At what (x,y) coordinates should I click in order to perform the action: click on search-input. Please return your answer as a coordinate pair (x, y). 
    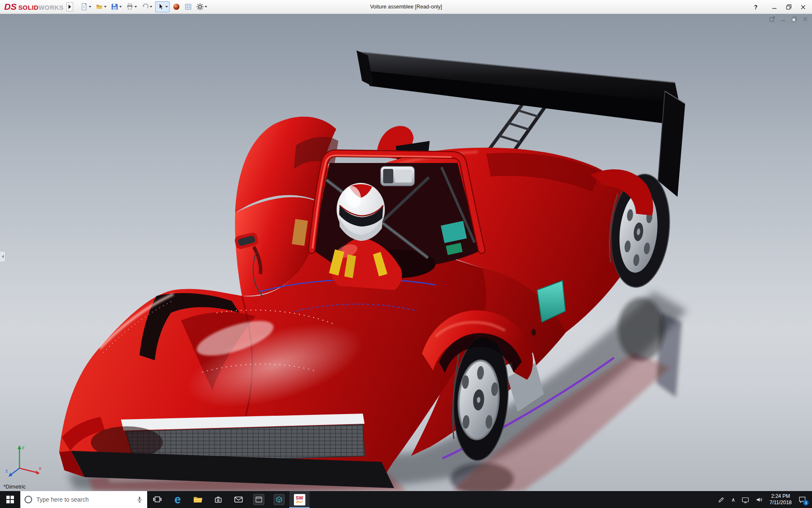
    Looking at the image, I should click on (84, 500).